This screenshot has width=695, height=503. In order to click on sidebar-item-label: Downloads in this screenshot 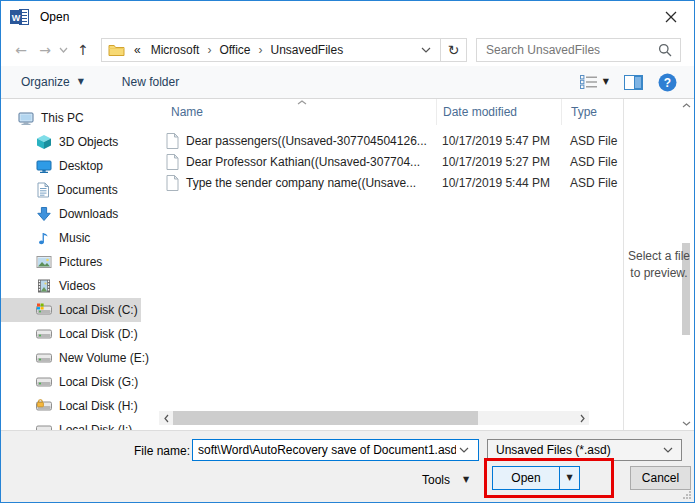, I will do `click(88, 214)`.